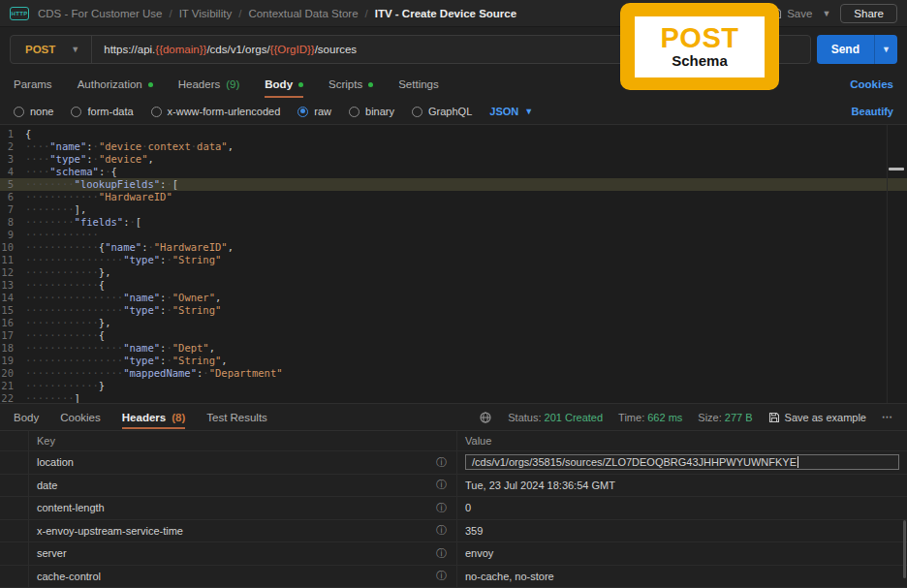 The height and width of the screenshot is (588, 907). What do you see at coordinates (13, 398) in the screenshot?
I see `line-number: 22` at bounding box center [13, 398].